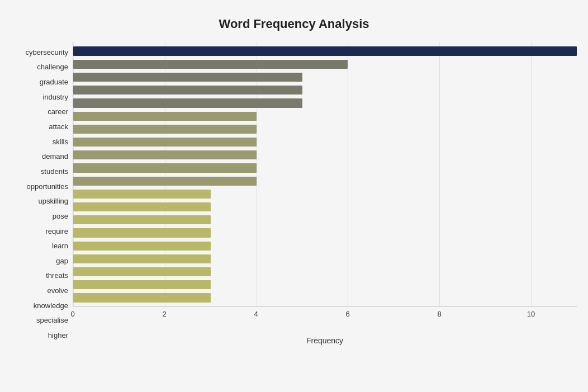 The width and height of the screenshot is (588, 392). What do you see at coordinates (164, 314) in the screenshot?
I see `x-tick-label: 2` at bounding box center [164, 314].